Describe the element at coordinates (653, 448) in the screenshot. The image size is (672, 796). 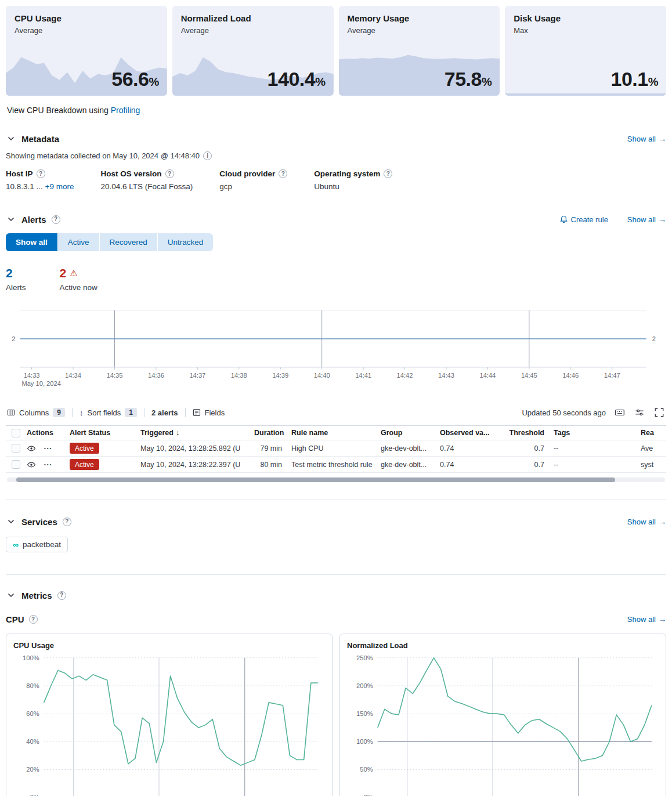
I see `cell-reason: Ave` at that location.